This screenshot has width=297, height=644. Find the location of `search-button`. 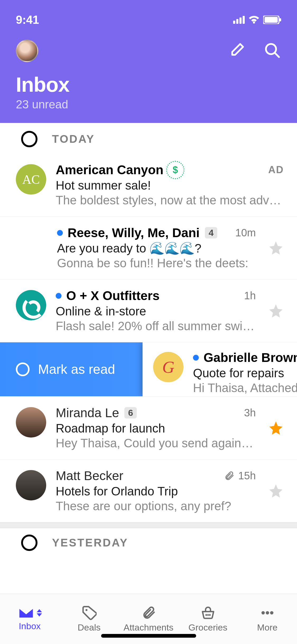

search-button is located at coordinates (272, 51).